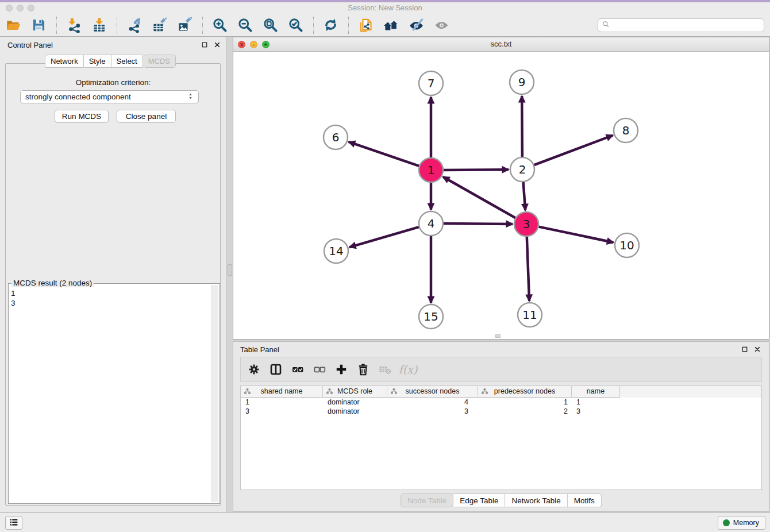 The image size is (770, 532). I want to click on tab-edge-table: Edge Table, so click(479, 500).